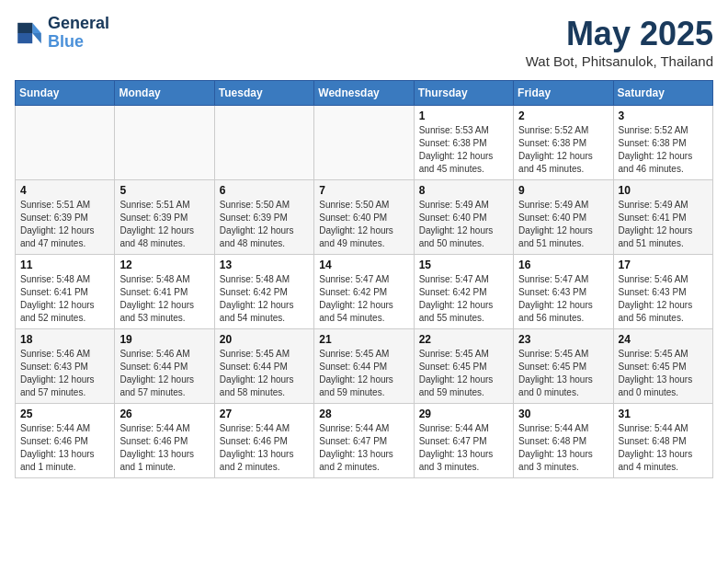 This screenshot has width=728, height=563. I want to click on weekday-header-row: SundayMondayTuesdayWednesdayThursdayFrid…, so click(364, 94).